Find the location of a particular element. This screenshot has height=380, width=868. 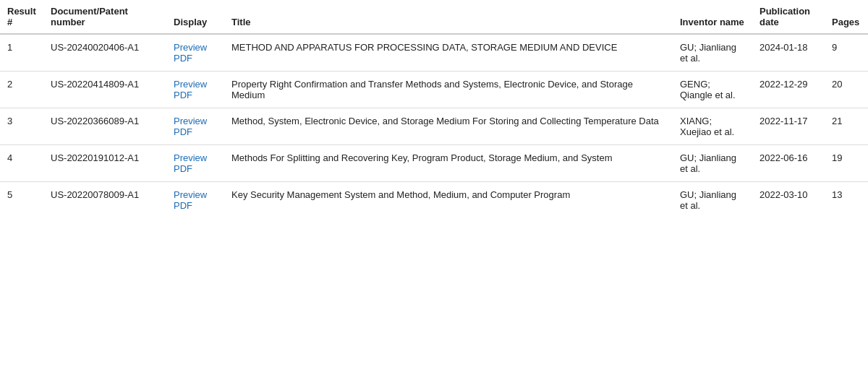

table-row: 2US-20220414809-A1PreviewPDFProperty Rig… is located at coordinates (434, 90).